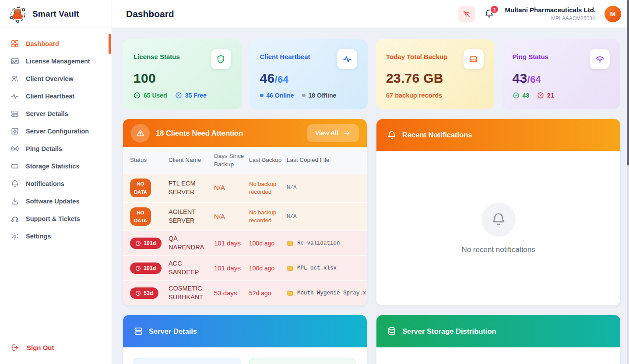 This screenshot has height=364, width=629. I want to click on company-info: Multani Pharmaceuticals Ltd. MPLAAACM250…, so click(550, 14).